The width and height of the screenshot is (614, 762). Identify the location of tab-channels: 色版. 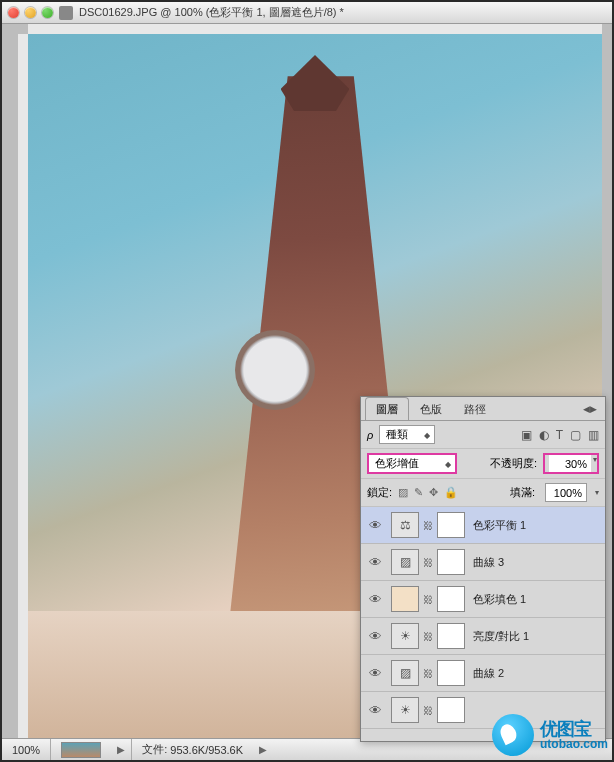
(431, 408).